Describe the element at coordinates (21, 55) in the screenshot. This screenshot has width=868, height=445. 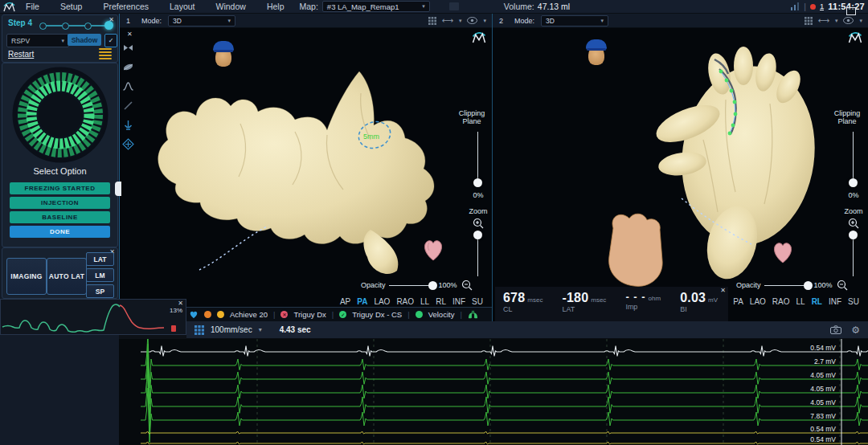
I see `restart-link: Restart` at that location.